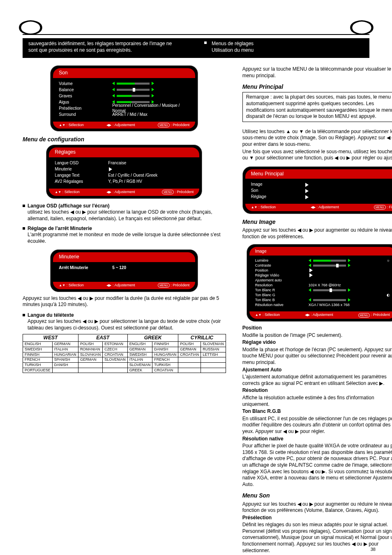  Describe the element at coordinates (196, 27) in the screenshot. I see `top-rule: ◯ ◯` at that location.